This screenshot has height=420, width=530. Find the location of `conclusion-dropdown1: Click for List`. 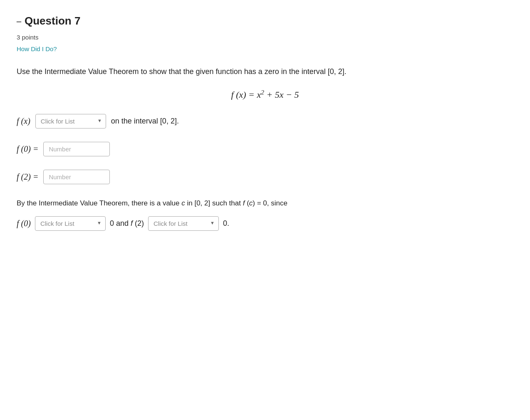

conclusion-dropdown1: Click for List is located at coordinates (70, 224).